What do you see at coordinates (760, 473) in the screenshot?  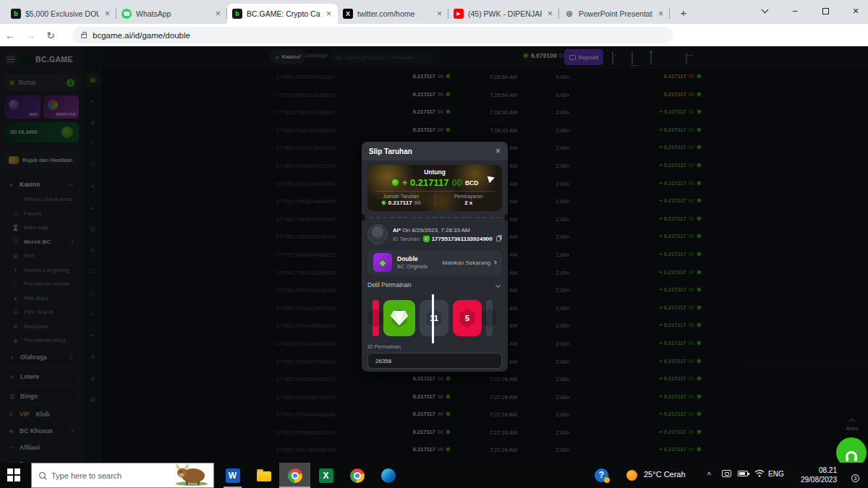 I see `wifi-icon` at bounding box center [760, 473].